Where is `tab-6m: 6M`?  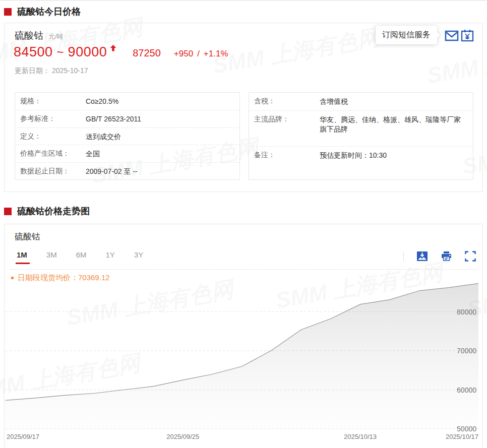
tab-6m: 6M is located at coordinates (82, 257).